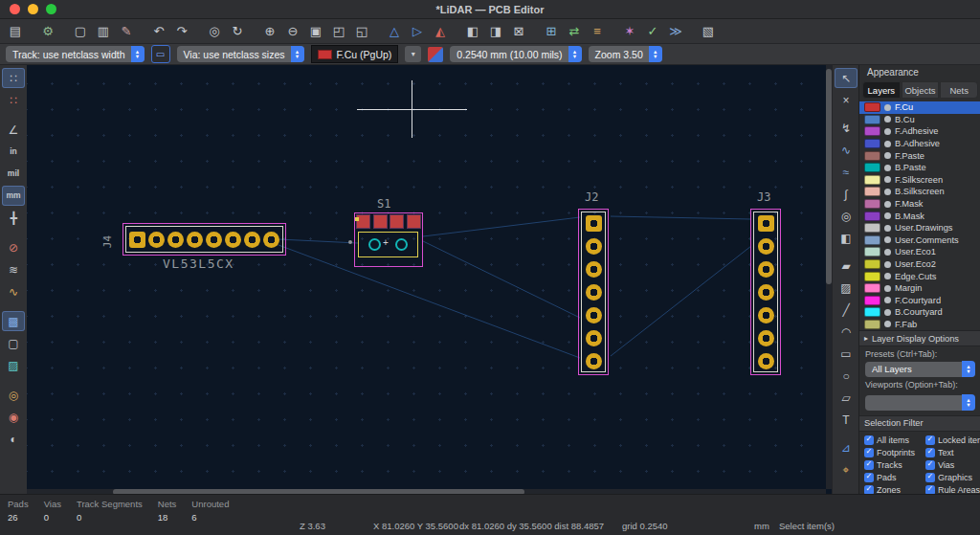  Describe the element at coordinates (846, 448) in the screenshot. I see `add-dimension-tool: ⊿` at that location.